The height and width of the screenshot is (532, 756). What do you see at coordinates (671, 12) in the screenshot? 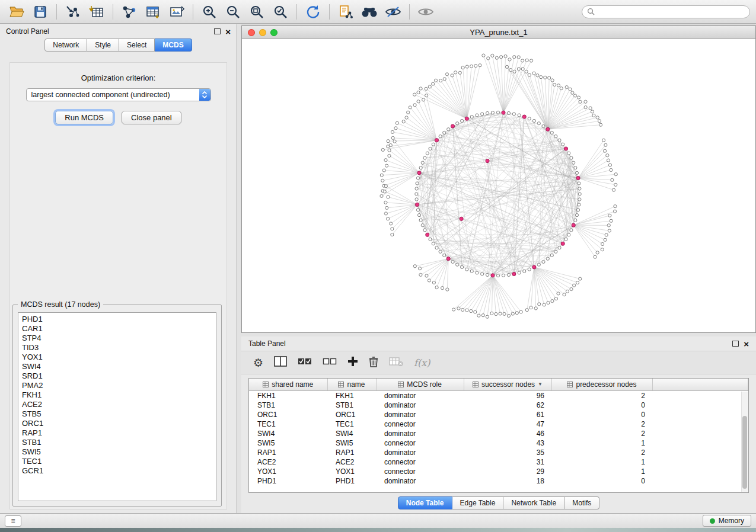
I see `search-input` at bounding box center [671, 12].